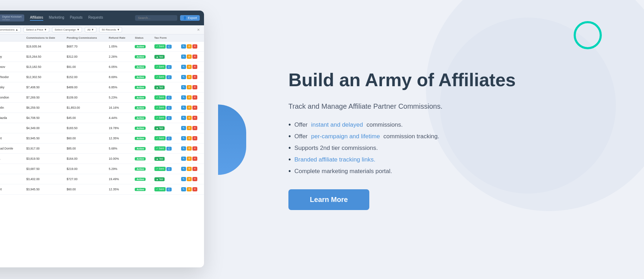 The image size is (644, 279). What do you see at coordinates (37, 18) in the screenshot?
I see `nav-link-affiliates: Affiliates` at bounding box center [37, 18].